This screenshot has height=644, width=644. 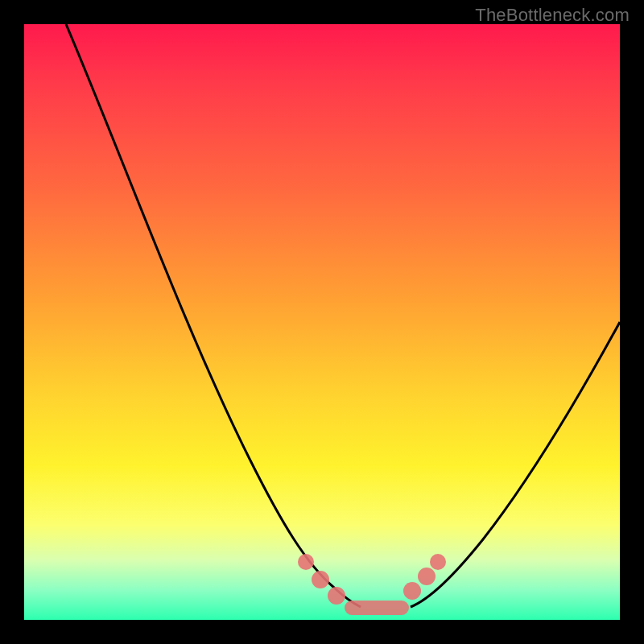 I want to click on curve-flat-region, so click(x=377, y=608).